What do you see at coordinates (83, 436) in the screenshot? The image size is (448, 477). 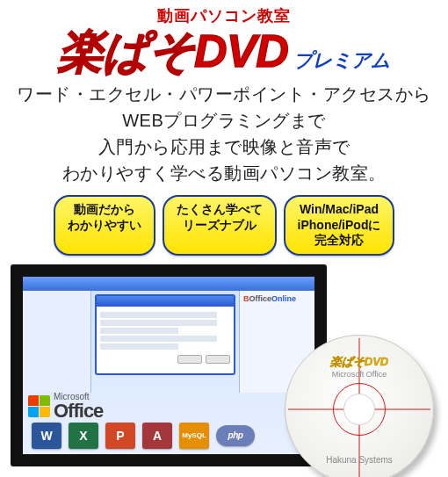 I see `excel-icon: X` at bounding box center [83, 436].